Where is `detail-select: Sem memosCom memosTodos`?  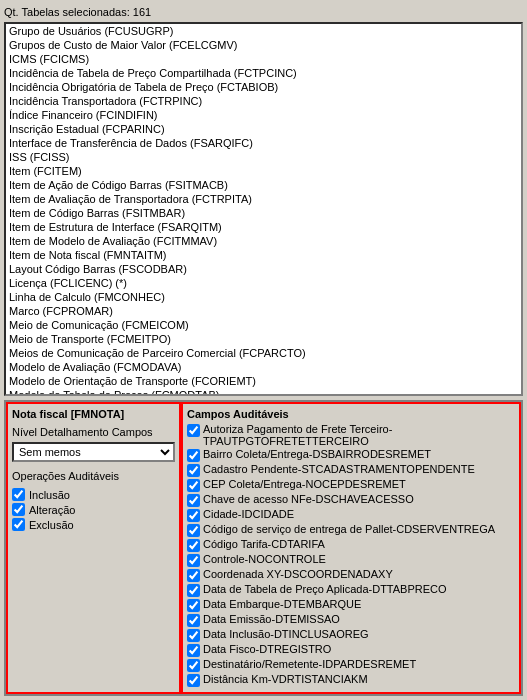
detail-select: Sem memosCom memosTodos is located at coordinates (94, 452).